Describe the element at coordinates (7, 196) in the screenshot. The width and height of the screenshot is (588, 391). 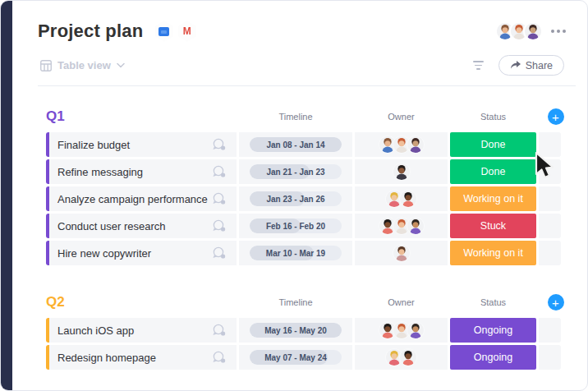
I see `app-sidebar-strip` at that location.